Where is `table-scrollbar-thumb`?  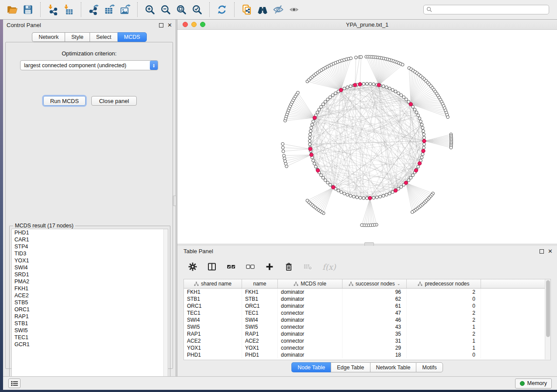
table-scrollbar-thumb is located at coordinates (548, 309).